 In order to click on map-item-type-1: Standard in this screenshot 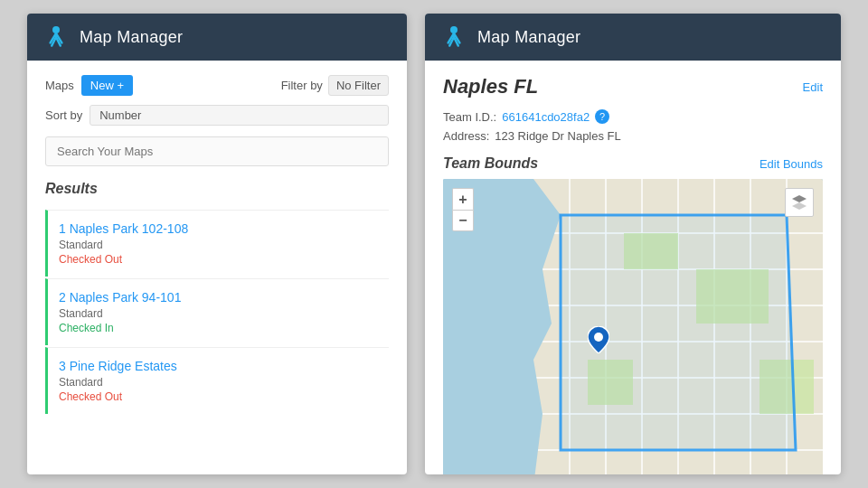, I will do `click(224, 245)`.